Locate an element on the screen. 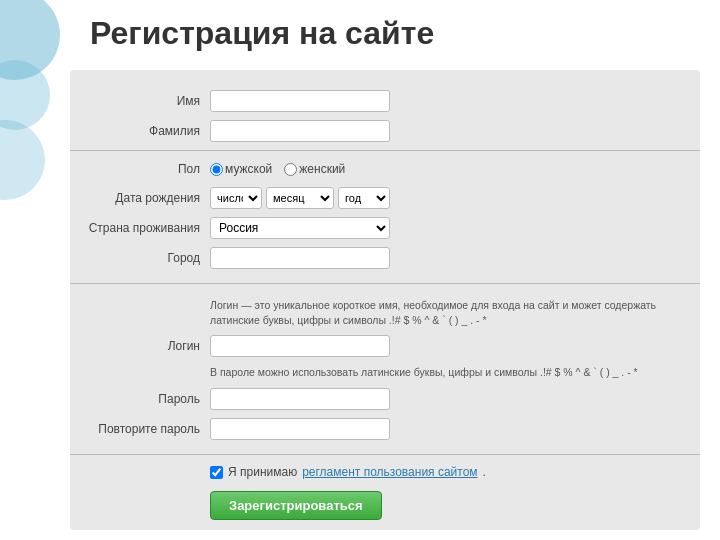 The width and height of the screenshot is (720, 540). name-row: Имя is located at coordinates (385, 101).